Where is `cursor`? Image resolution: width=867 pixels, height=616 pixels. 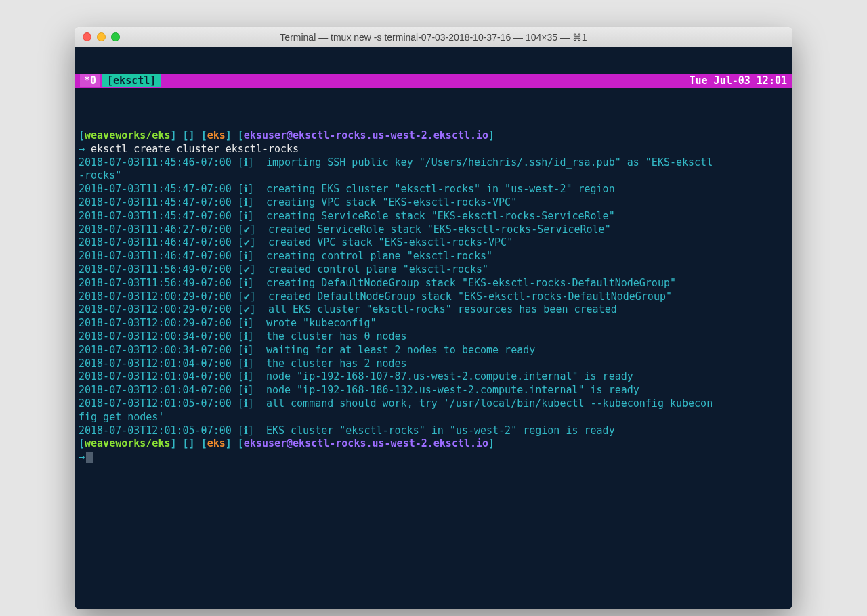 cursor is located at coordinates (89, 458).